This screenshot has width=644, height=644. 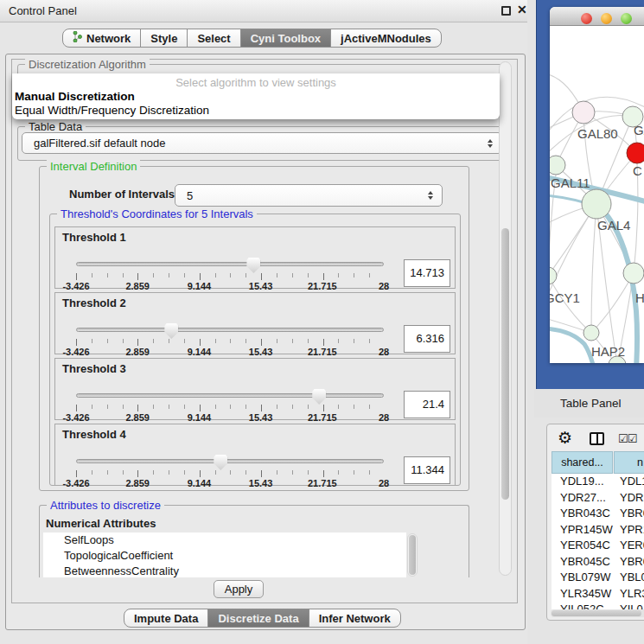 What do you see at coordinates (74, 97) in the screenshot?
I see `dropdown-option-manual-discretization: Manual Discretization` at bounding box center [74, 97].